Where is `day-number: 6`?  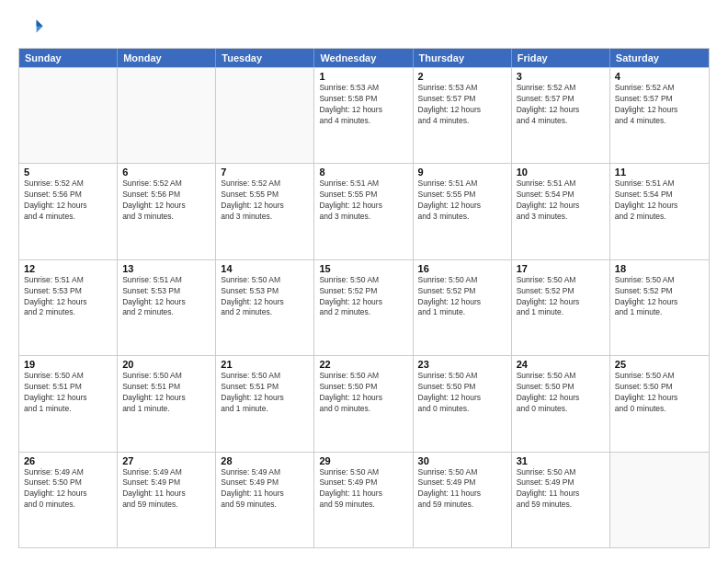
day-number: 6 is located at coordinates (166, 172).